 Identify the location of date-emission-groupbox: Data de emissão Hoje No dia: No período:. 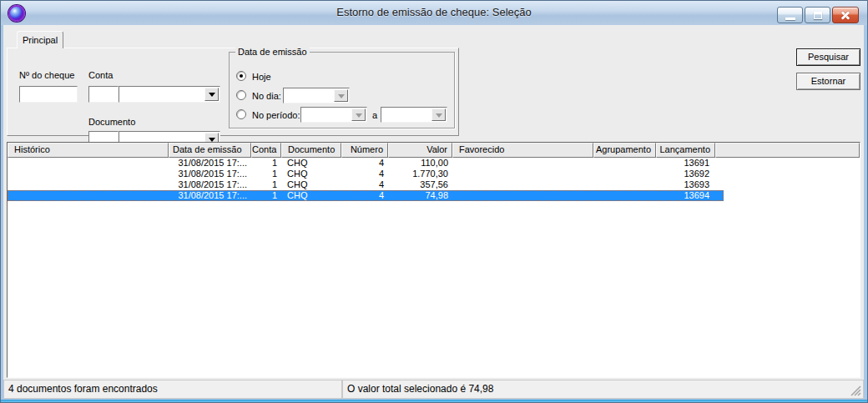
(342, 90).